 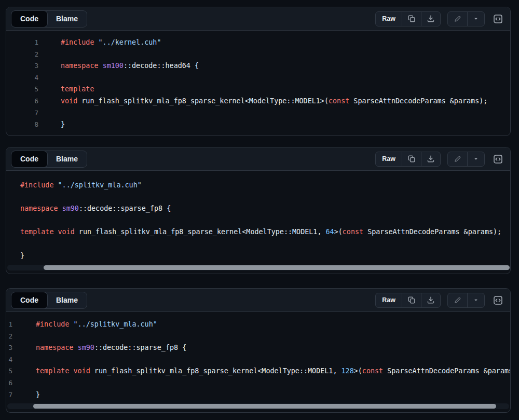 What do you see at coordinates (258, 360) in the screenshot?
I see `code-line: 4` at bounding box center [258, 360].